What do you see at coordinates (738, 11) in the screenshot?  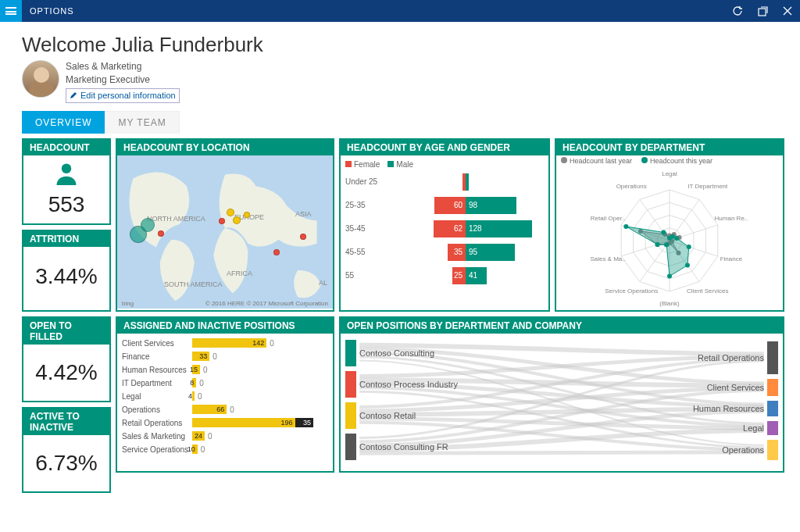 I see `refresh-icon` at bounding box center [738, 11].